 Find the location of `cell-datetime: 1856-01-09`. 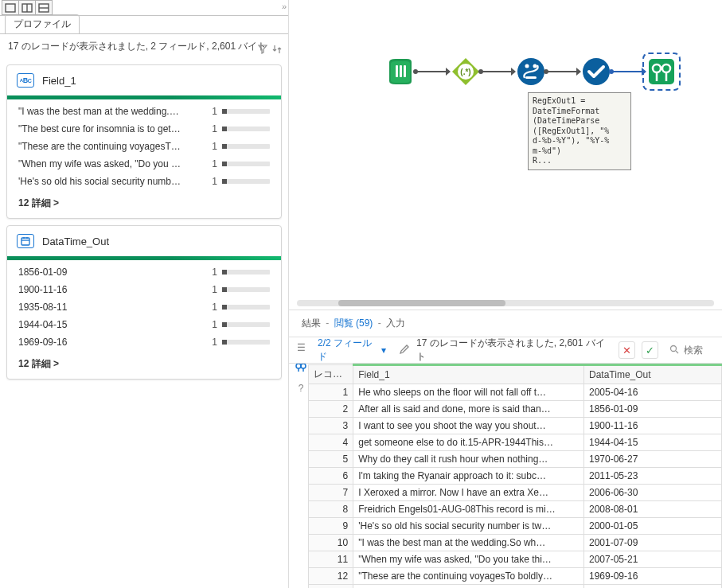

cell-datetime: 1856-01-09 is located at coordinates (653, 409).